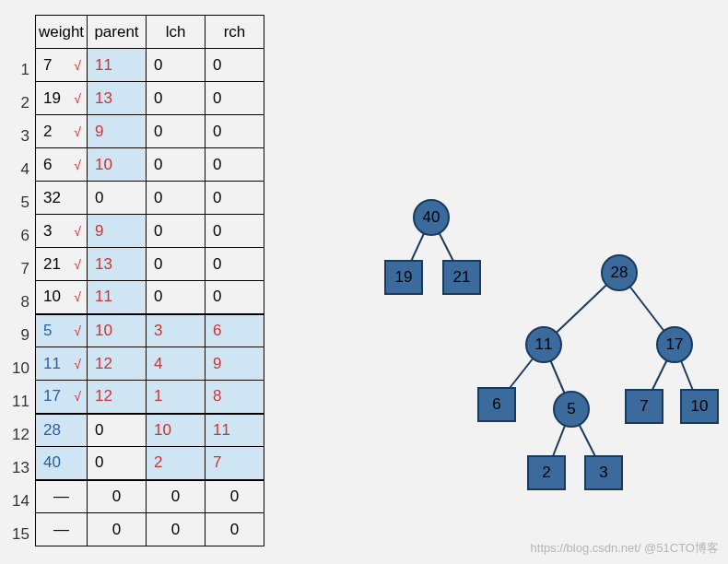 This screenshot has width=728, height=564. I want to click on row-index: 14, so click(18, 501).